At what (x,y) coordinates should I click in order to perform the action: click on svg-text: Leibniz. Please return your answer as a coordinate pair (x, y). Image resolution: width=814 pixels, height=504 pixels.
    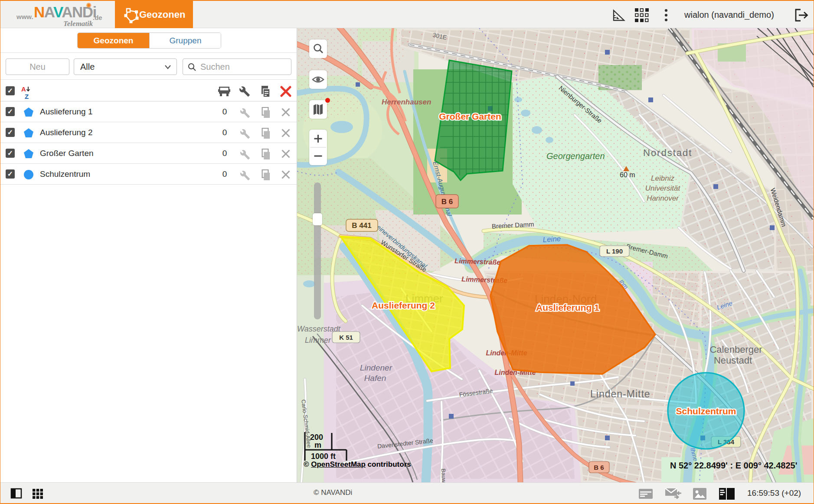
    Looking at the image, I should click on (663, 179).